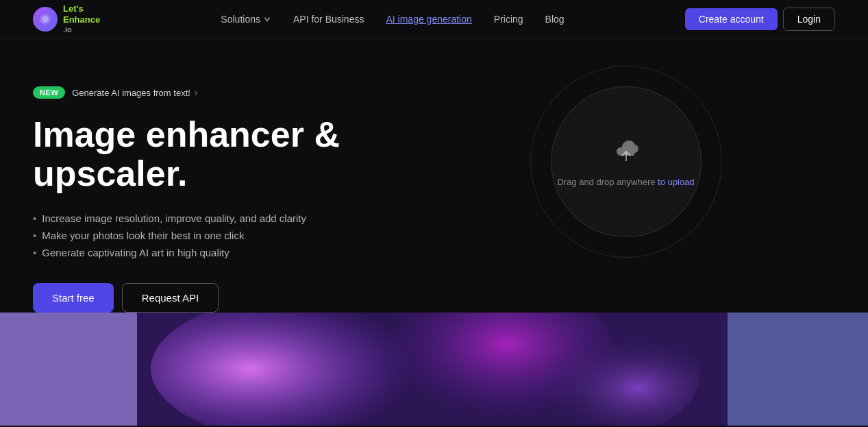 The width and height of the screenshot is (868, 427). What do you see at coordinates (225, 218) in the screenshot?
I see `bullet-1: Increase image resolution, improve quali…` at bounding box center [225, 218].